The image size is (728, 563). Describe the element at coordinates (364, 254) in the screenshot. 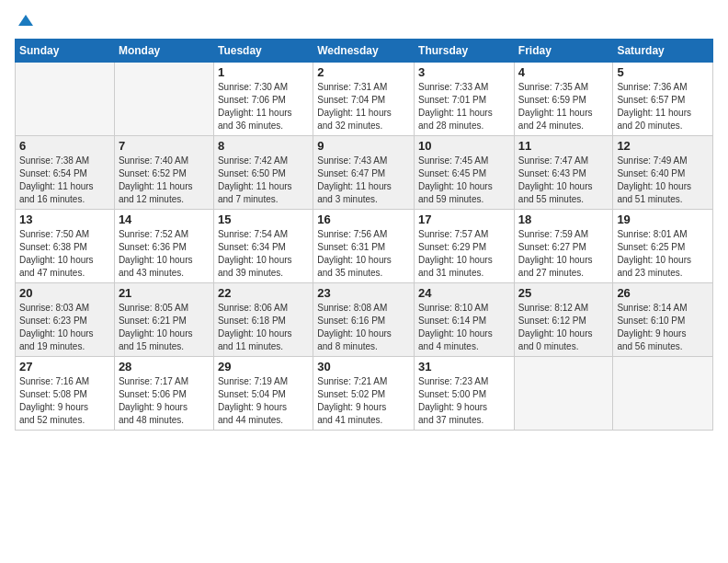

I see `day-info: Sunrise: 7:56 AM Sunset: 6:31 PM Dayligh…` at that location.